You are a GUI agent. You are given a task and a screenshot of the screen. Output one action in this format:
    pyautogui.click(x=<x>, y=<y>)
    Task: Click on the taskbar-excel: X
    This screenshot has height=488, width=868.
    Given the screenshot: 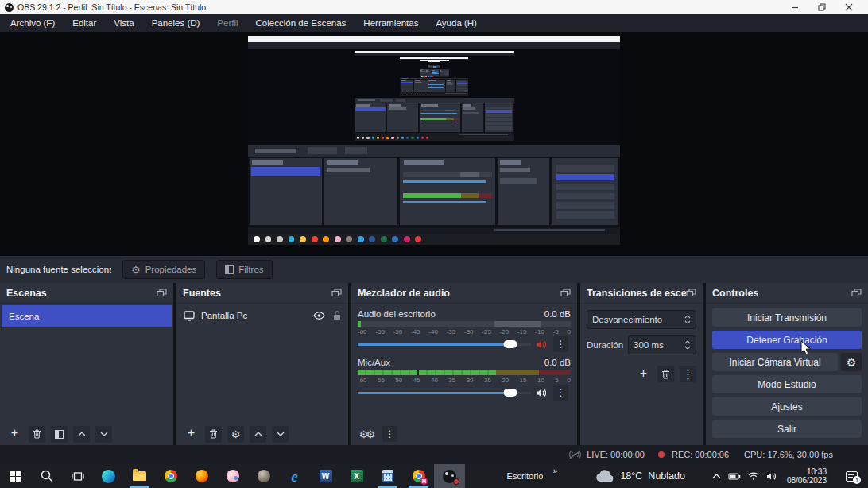 What is the action you would take?
    pyautogui.click(x=356, y=476)
    